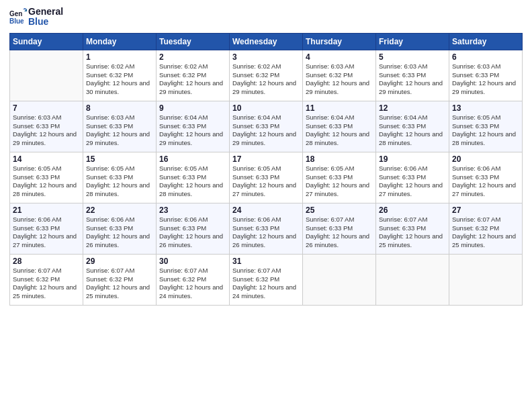 The height and width of the screenshot is (411, 532). I want to click on logo-text: General Blue, so click(46, 17).